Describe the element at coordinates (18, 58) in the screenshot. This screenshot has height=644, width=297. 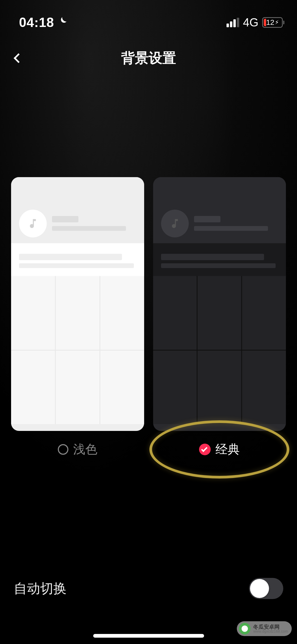
I see `back-button` at that location.